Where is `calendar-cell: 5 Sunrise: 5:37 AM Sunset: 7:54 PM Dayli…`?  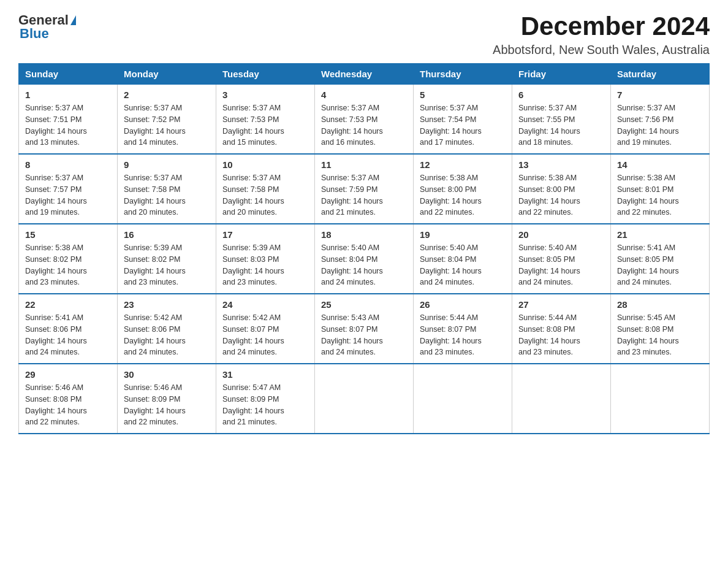 calendar-cell: 5 Sunrise: 5:37 AM Sunset: 7:54 PM Dayli… is located at coordinates (463, 120).